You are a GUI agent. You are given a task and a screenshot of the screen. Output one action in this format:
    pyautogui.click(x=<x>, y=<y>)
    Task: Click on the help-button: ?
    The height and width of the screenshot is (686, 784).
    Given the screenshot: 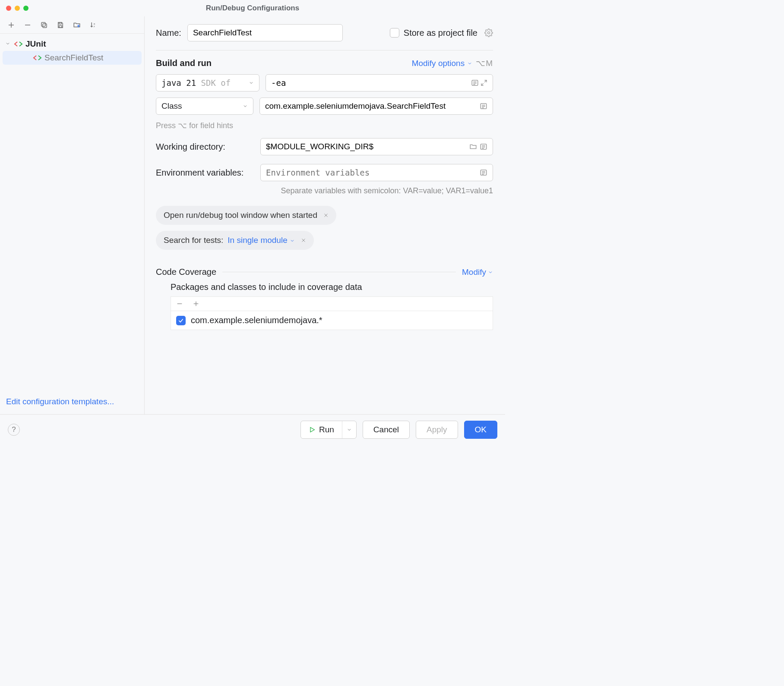 What is the action you would take?
    pyautogui.click(x=14, y=430)
    